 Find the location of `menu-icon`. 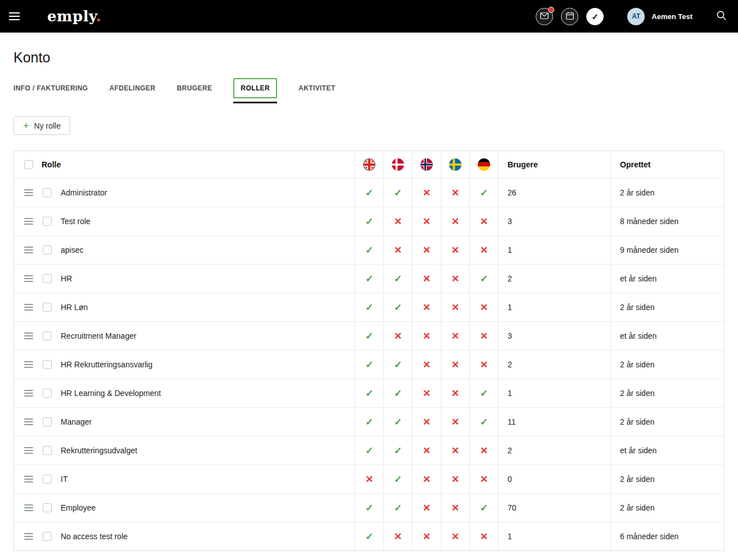

menu-icon is located at coordinates (17, 16).